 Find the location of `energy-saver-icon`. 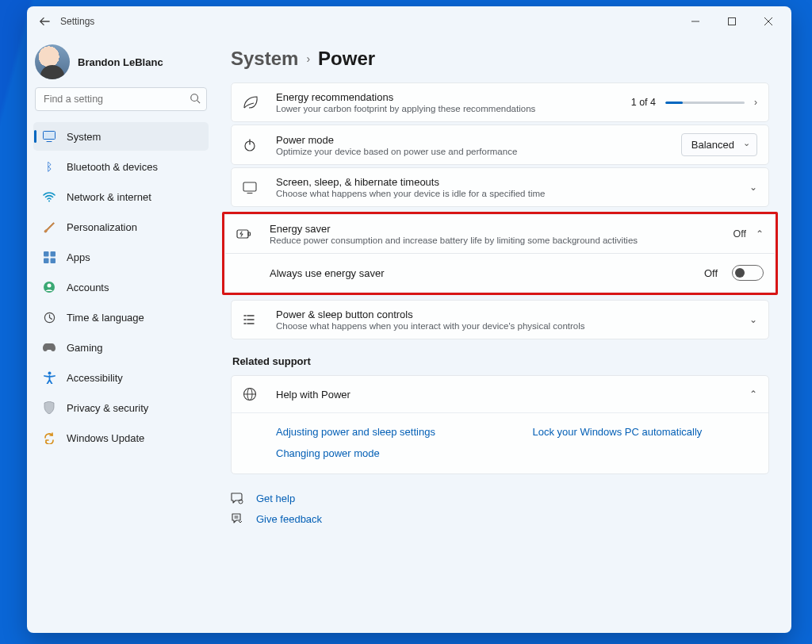

energy-saver-icon is located at coordinates (246, 234).